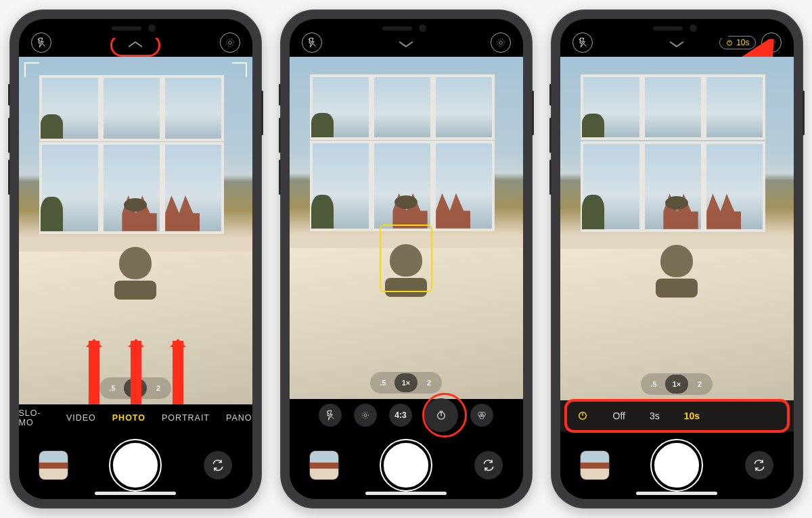 The image size is (812, 518). I want to click on mode-video: VIDEO, so click(81, 418).